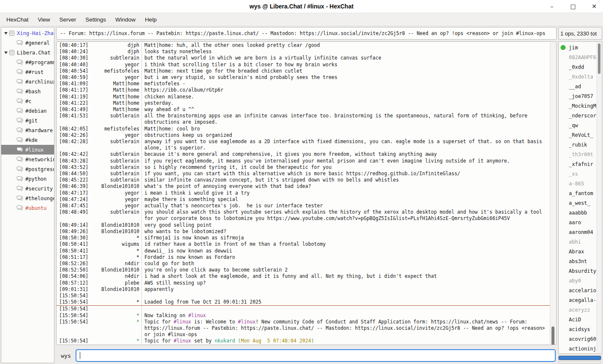 The width and height of the screenshot is (603, 364). What do you see at coordinates (28, 72) in the screenshot?
I see `sidebar-item--rust: ##rust` at bounding box center [28, 72].